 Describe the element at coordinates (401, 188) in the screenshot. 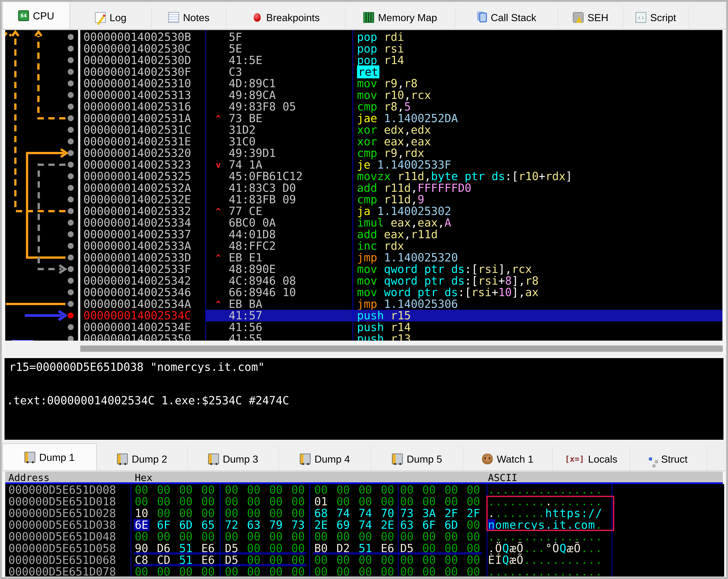

I see `disasm-row: 000000014002532A41:83C3 D0add r11d,FFFFF…` at that location.